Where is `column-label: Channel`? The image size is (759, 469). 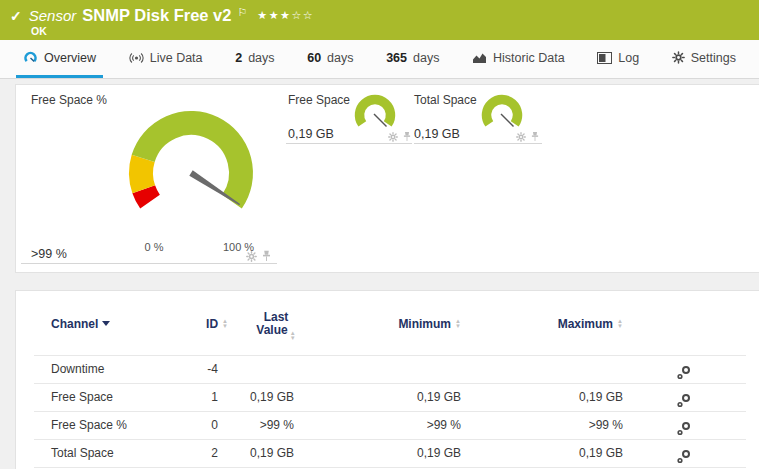
column-label: Channel is located at coordinates (74, 324).